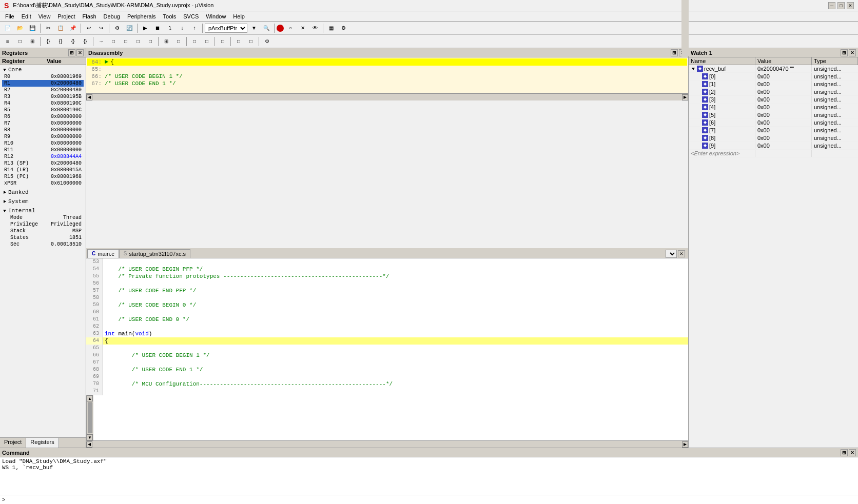 Image resolution: width=858 pixels, height=504 pixels. Describe the element at coordinates (103, 253) in the screenshot. I see `tab-main-c: C main.c` at that location.